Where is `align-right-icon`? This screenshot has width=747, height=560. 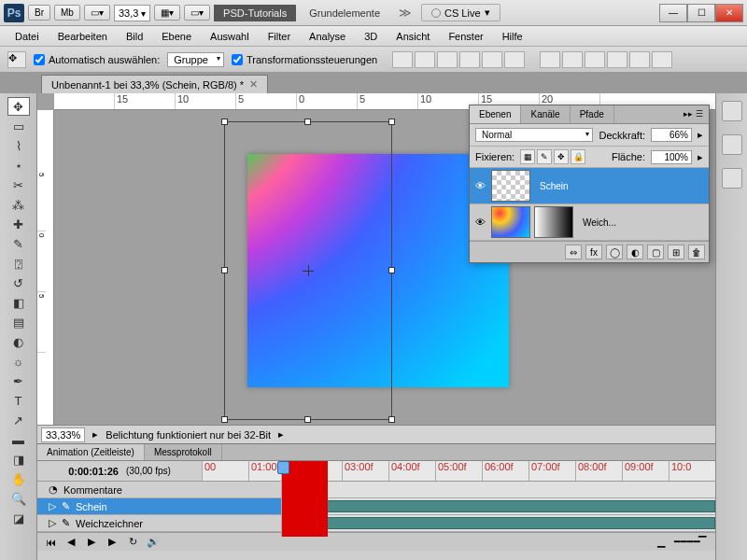
align-right-icon is located at coordinates (514, 60).